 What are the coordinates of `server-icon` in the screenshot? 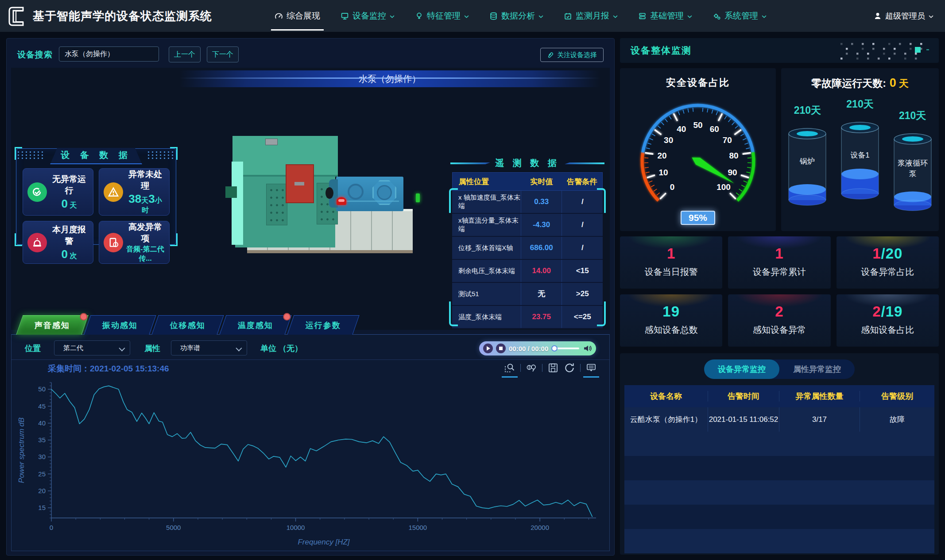 It's located at (642, 16).